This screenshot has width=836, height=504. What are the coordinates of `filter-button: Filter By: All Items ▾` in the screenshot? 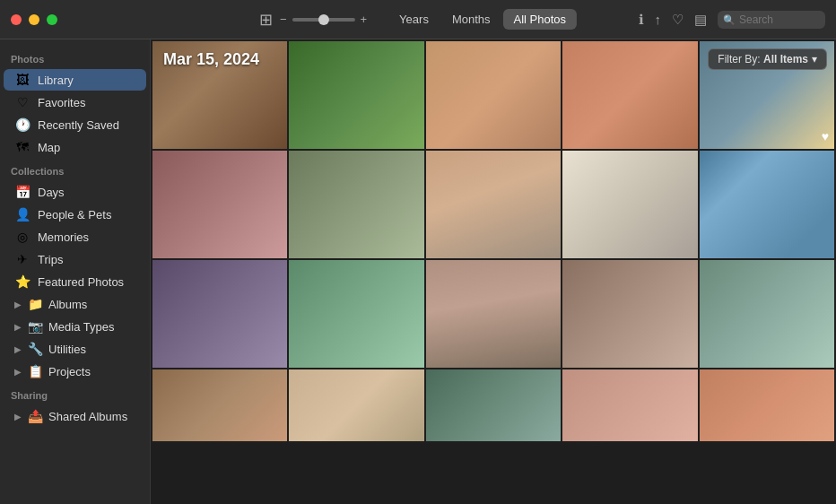 It's located at (768, 59).